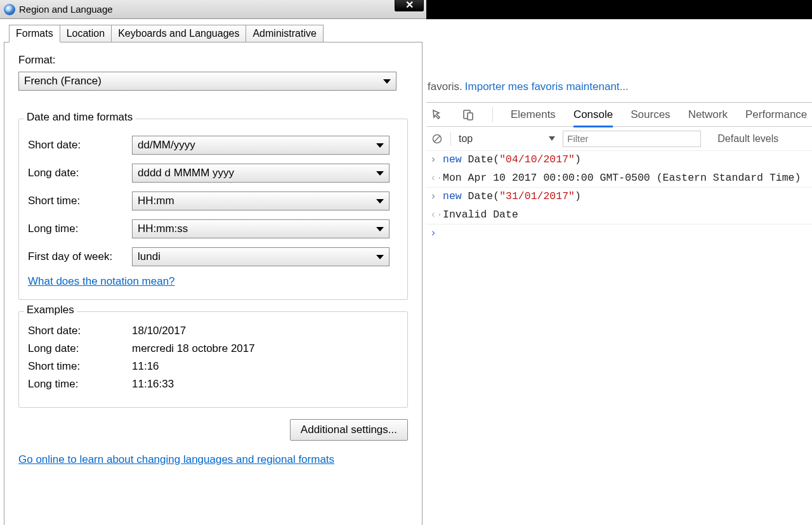 This screenshot has height=525, width=812. Describe the element at coordinates (619, 115) in the screenshot. I see `devtools-tabstrip: Elements Console Sources Network Perform…` at that location.